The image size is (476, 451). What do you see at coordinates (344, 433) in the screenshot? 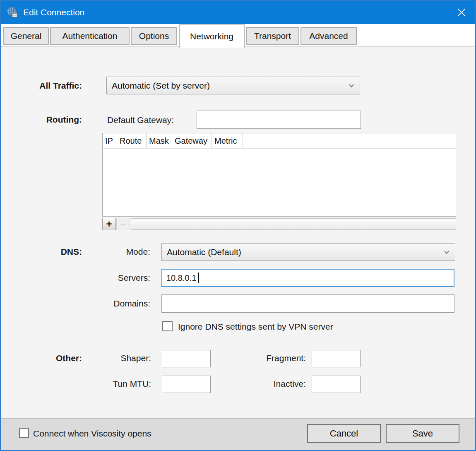
I see `cancel-button: Cancel` at bounding box center [344, 433].